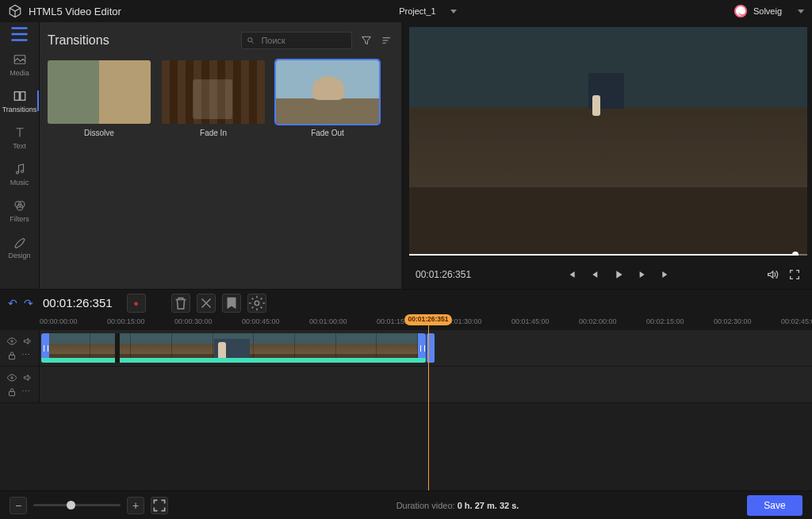 This screenshot has height=519, width=812. I want to click on duration-display: Duration video: 0 h. 27 m. 32 s., so click(458, 506).